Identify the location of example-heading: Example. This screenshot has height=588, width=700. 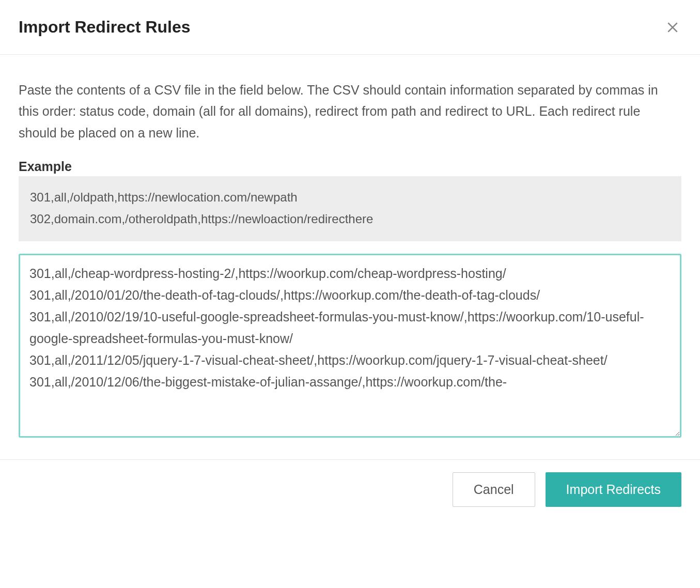
(350, 166).